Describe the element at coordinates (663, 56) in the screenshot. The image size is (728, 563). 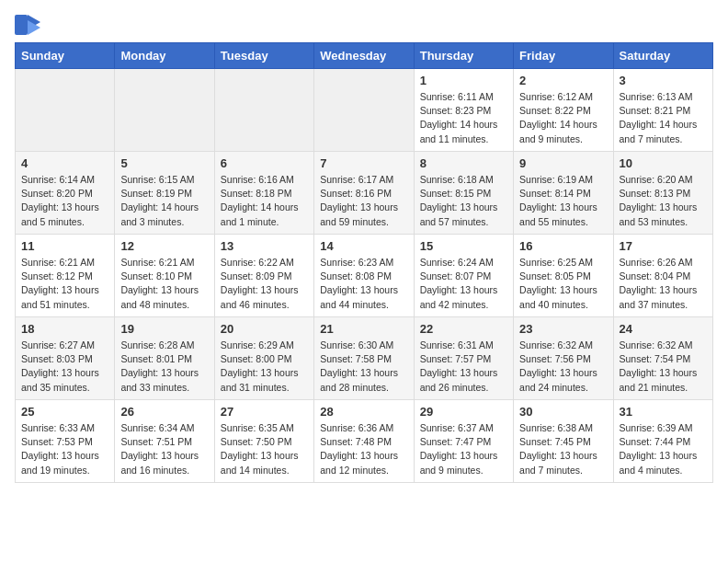
I see `col-header-saturday: Saturday` at that location.